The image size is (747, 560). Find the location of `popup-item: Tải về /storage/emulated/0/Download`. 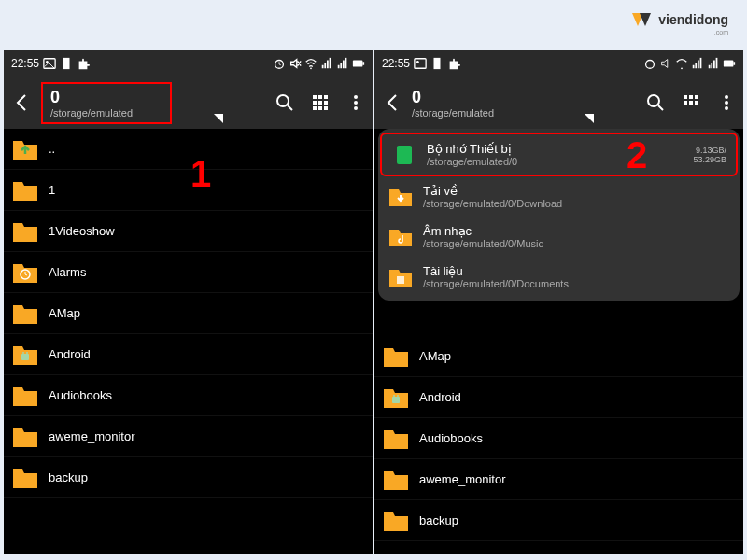

popup-item: Tải về /storage/emulated/0/Download is located at coordinates (558, 196).